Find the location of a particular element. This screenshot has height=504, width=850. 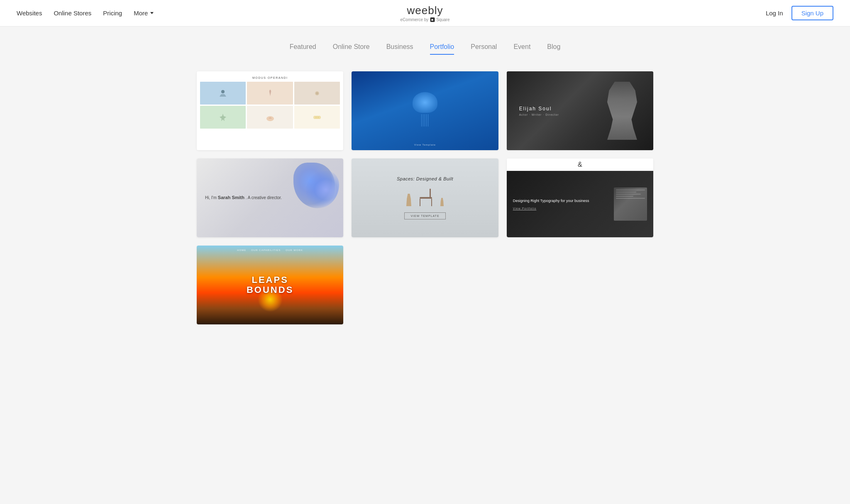

template-preview: MODUS OPERANDI is located at coordinates (270, 111).